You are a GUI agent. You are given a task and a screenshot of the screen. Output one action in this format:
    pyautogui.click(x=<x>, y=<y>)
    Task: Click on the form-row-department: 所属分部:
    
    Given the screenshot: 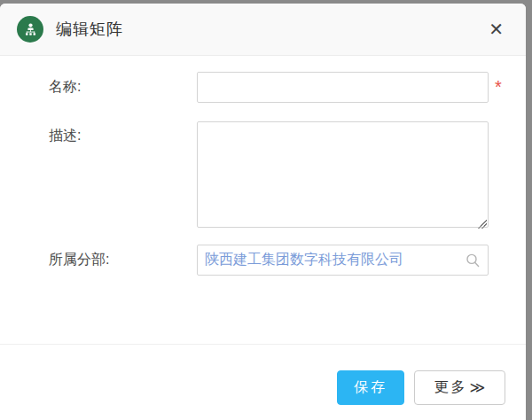 What is the action you would take?
    pyautogui.click(x=269, y=261)
    